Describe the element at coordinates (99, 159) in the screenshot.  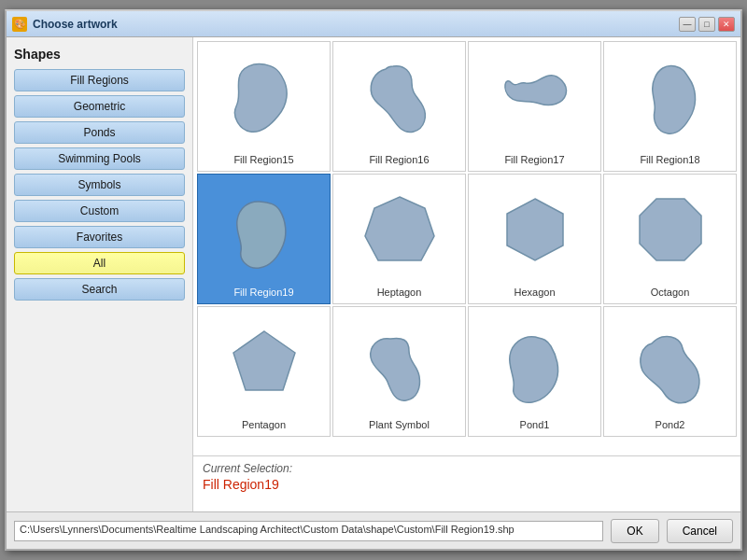
I see `sidebar-btn-swimming-pools: Swimming Pools` at that location.